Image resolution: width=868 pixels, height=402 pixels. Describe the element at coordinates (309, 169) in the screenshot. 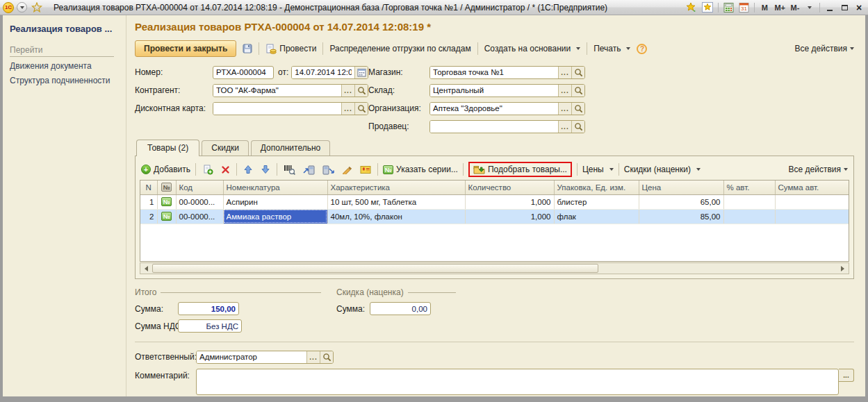

I see `tsd-upload-button` at that location.